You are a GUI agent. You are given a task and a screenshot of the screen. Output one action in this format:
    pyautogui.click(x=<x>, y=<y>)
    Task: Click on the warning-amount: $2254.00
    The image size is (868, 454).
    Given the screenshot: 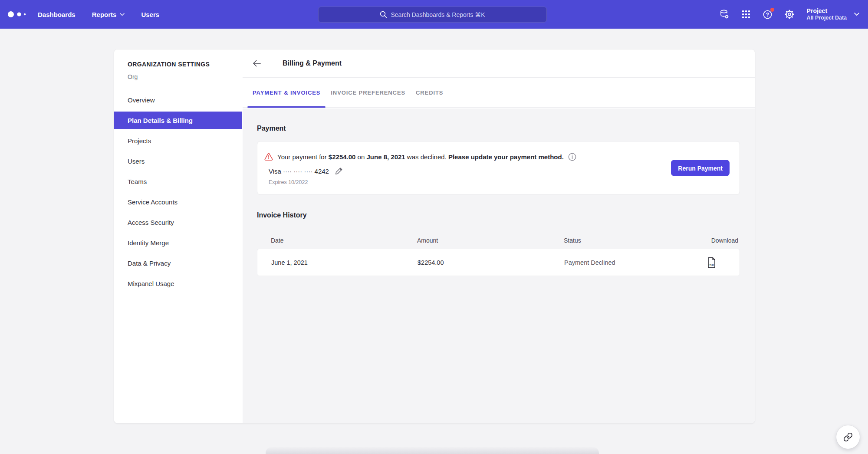 What is the action you would take?
    pyautogui.click(x=342, y=157)
    